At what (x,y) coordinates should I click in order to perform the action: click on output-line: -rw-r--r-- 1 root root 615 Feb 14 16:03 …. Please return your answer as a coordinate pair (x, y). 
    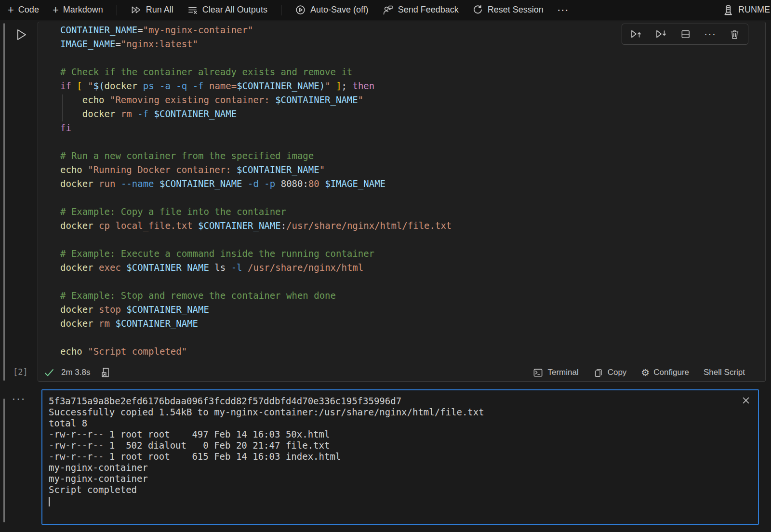
    Looking at the image, I should click on (266, 457).